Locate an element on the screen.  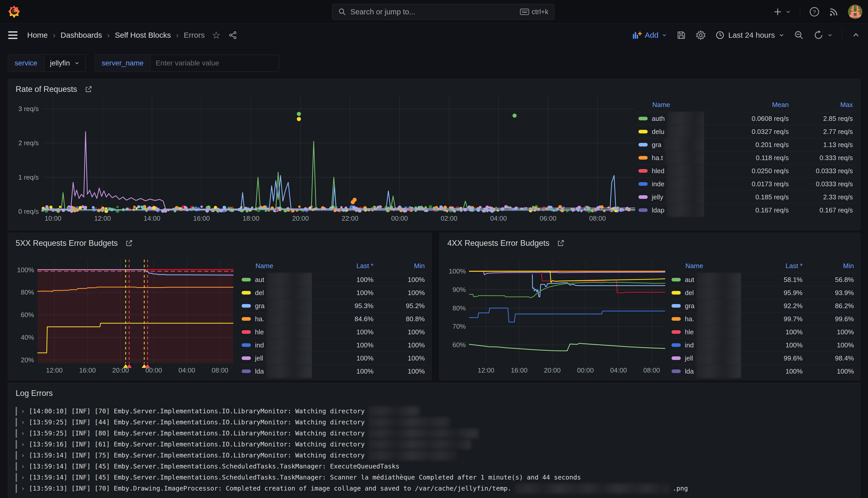
log-line: ›[13:59:25] [INF] [80] Emby.Server.Imple… is located at coordinates (434, 433).